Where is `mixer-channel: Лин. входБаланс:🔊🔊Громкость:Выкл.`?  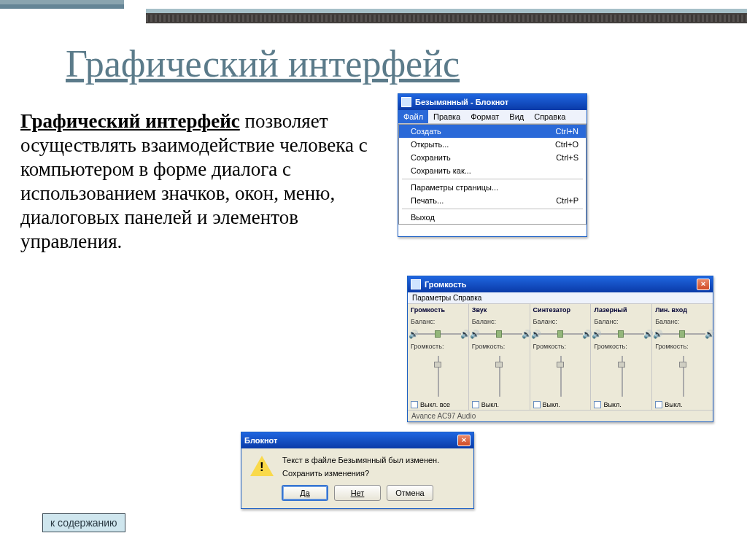 mixer-channel: Лин. входБаланс:🔊🔊Громкость:Выкл. is located at coordinates (683, 357).